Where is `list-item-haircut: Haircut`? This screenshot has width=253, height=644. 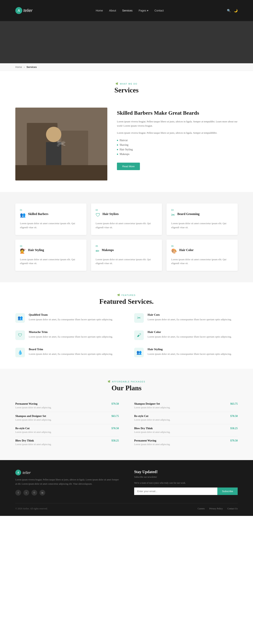 list-item-haircut: Haircut is located at coordinates (177, 140).